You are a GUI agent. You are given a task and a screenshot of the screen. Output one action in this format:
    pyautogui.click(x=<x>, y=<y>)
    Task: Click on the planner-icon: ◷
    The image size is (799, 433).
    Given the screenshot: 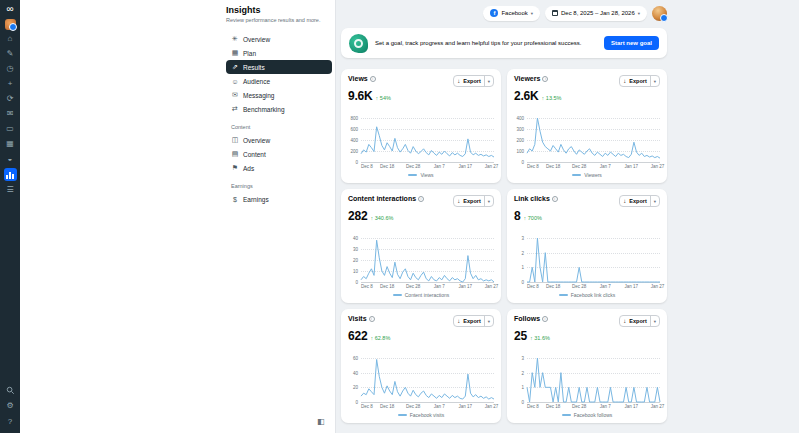 What is the action you would take?
    pyautogui.click(x=10, y=69)
    